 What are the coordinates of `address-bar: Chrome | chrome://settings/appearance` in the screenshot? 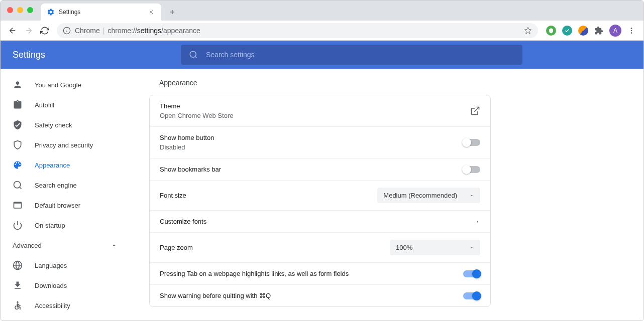 It's located at (297, 31).